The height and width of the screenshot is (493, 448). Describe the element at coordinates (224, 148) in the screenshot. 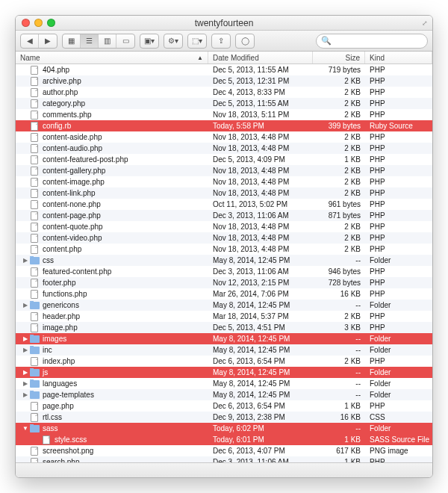

I see `table-row: content-audio.phpNov 18, 2013, 4:48 PM2 …` at that location.